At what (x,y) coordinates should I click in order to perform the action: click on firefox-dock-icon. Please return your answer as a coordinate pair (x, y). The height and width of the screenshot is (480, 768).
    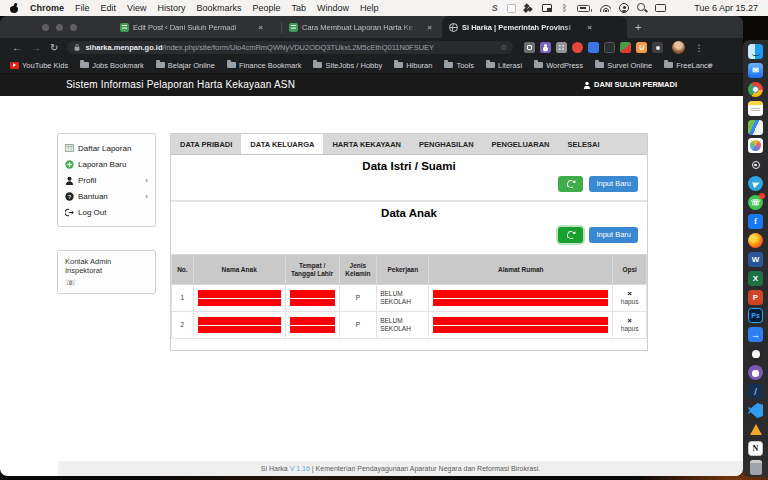
    Looking at the image, I should click on (756, 240).